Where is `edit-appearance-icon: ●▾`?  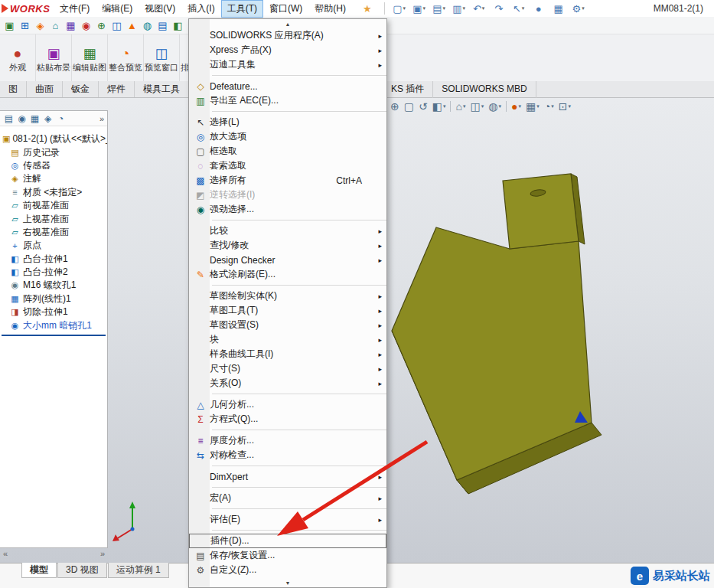 edit-appearance-icon: ●▾ is located at coordinates (516, 106).